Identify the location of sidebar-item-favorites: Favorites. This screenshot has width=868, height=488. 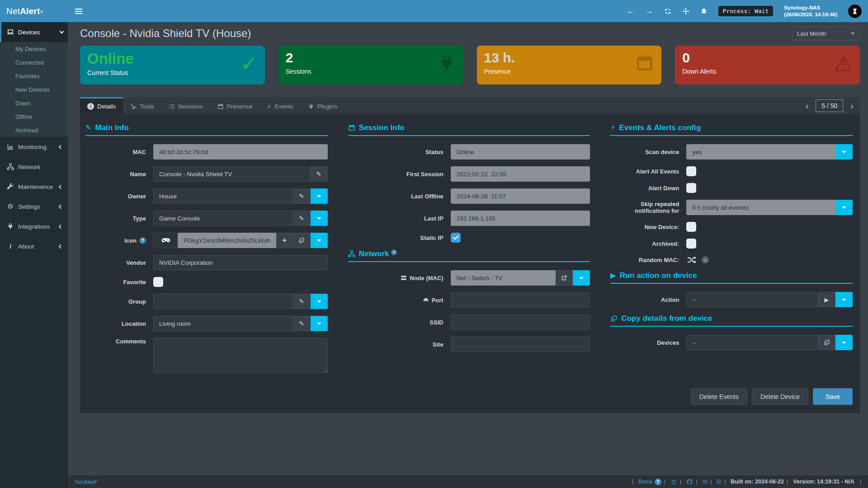
(34, 76).